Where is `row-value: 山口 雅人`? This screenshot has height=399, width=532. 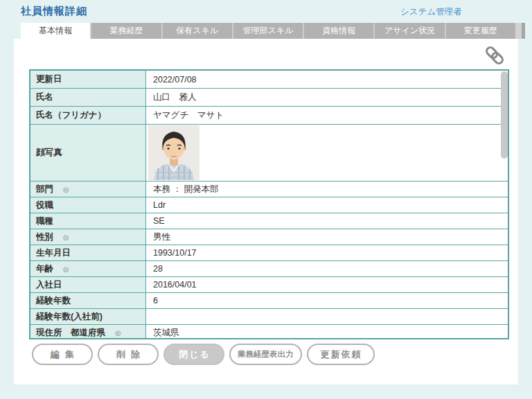
row-value: 山口 雅人 is located at coordinates (327, 97).